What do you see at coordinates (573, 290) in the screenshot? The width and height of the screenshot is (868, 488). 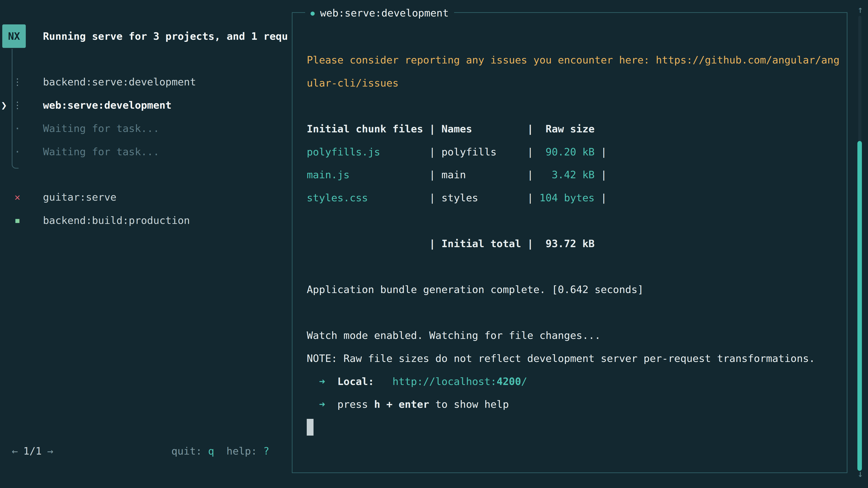 I see `bundle-complete-line: Application bundle generation complete. …` at bounding box center [573, 290].